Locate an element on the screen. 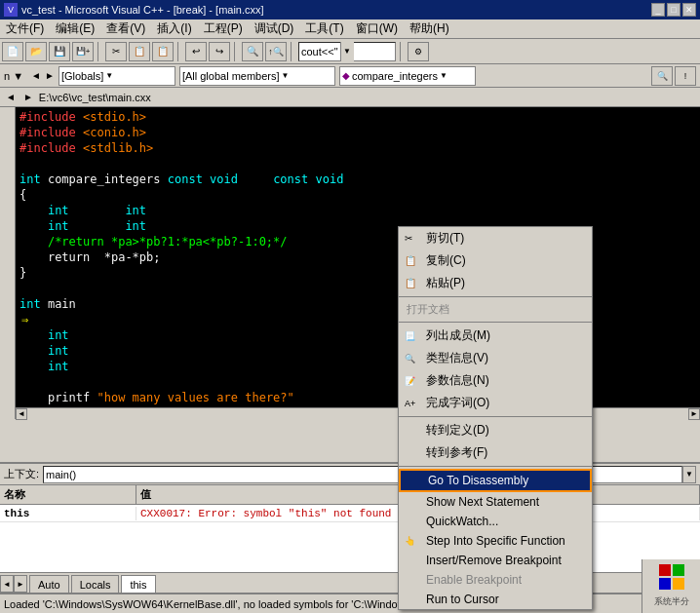 The width and height of the screenshot is (700, 613). paraminfo-icon: 📝 is located at coordinates (409, 381).